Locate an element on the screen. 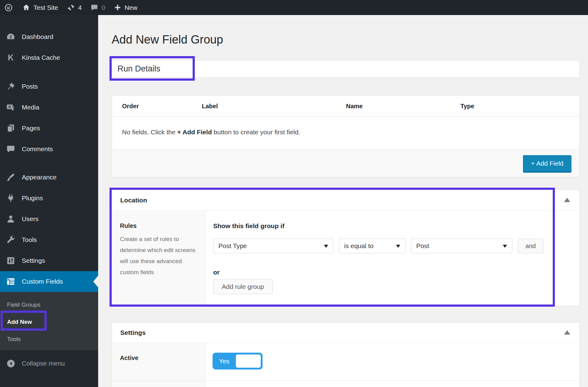  rule-value-value: Post is located at coordinates (423, 246).